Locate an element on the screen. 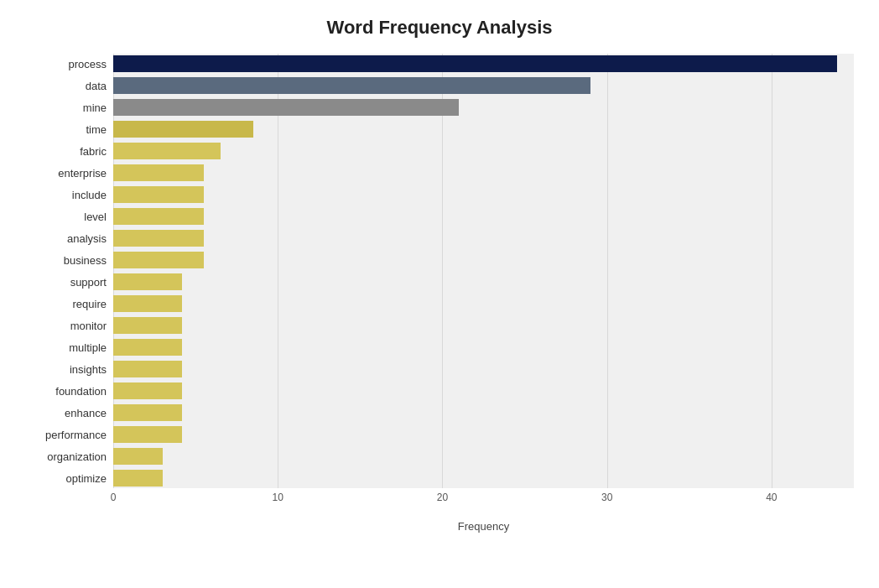 This screenshot has height=588, width=879. bar-label: performance is located at coordinates (69, 434).